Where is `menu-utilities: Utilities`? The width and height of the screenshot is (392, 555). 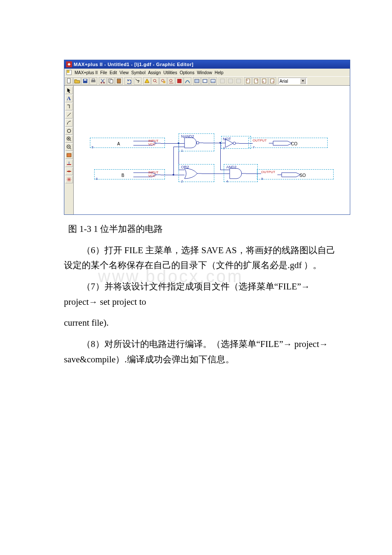 menu-utilities: Utilities is located at coordinates (170, 72).